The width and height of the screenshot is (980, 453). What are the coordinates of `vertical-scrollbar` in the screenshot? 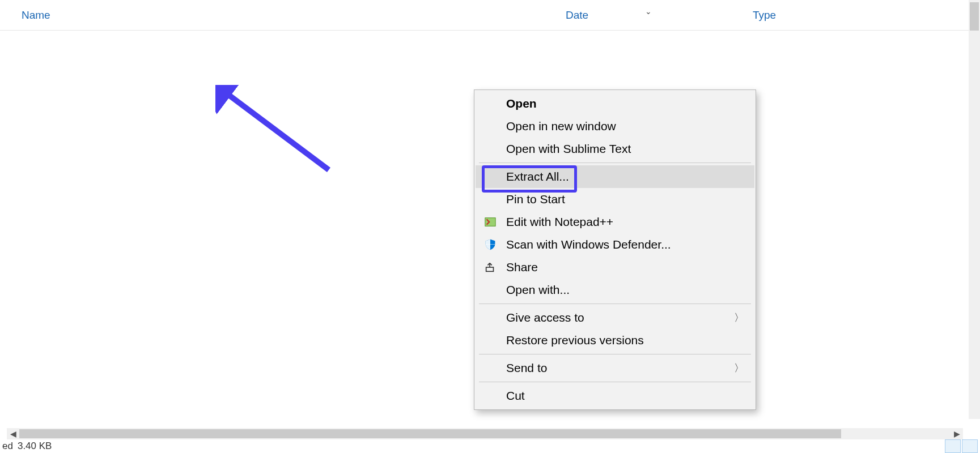 It's located at (974, 210).